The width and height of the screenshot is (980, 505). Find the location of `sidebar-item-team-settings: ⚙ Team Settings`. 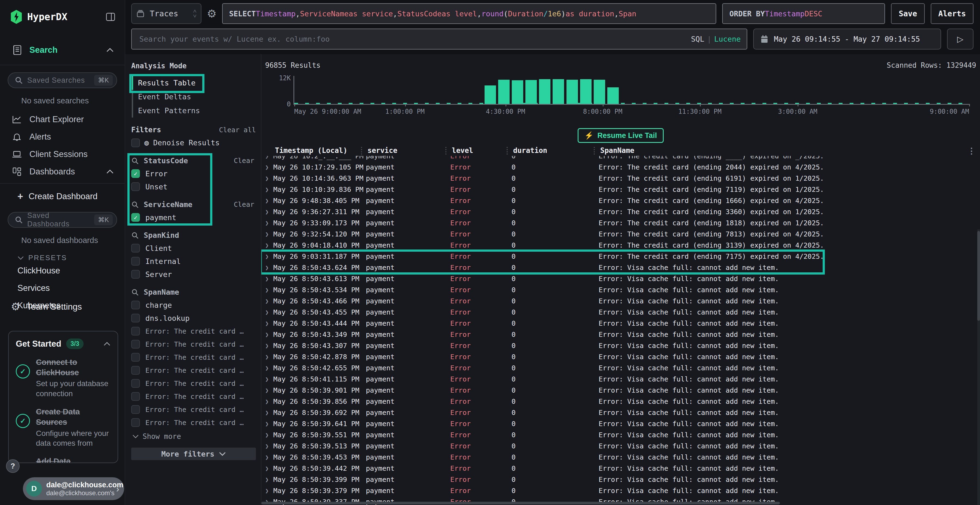

sidebar-item-team-settings: ⚙ Team Settings is located at coordinates (46, 306).